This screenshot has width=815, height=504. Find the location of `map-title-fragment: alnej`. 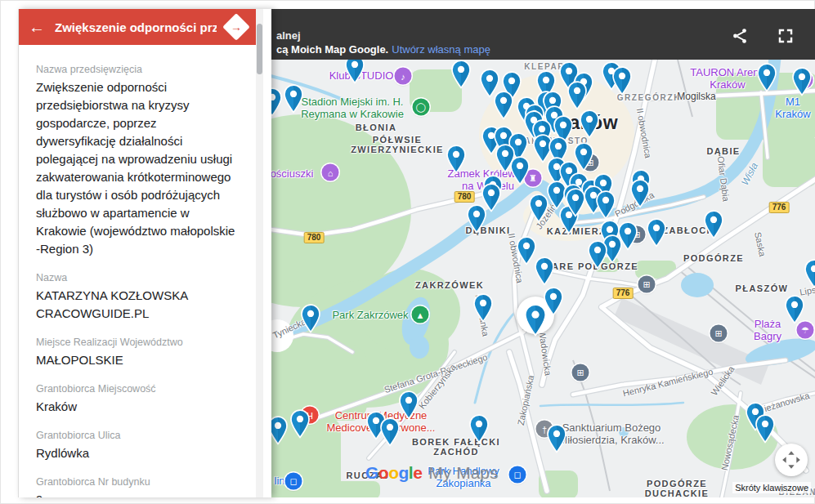

map-title-fragment: alnej is located at coordinates (383, 36).